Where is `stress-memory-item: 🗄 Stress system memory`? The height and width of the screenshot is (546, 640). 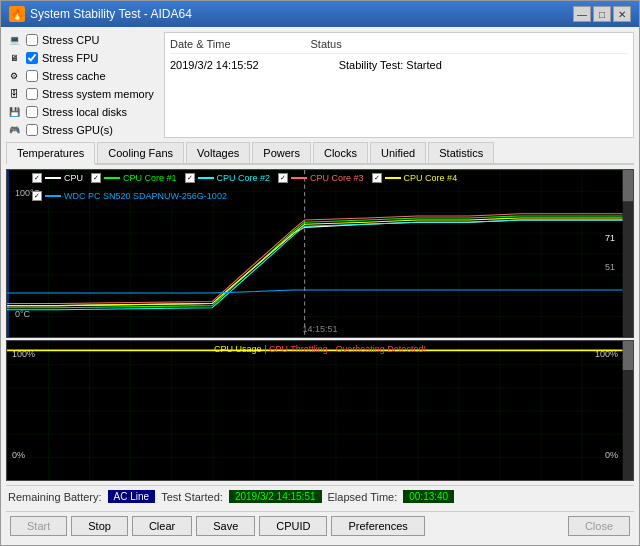 stress-memory-item: 🗄 Stress system memory is located at coordinates (81, 94).